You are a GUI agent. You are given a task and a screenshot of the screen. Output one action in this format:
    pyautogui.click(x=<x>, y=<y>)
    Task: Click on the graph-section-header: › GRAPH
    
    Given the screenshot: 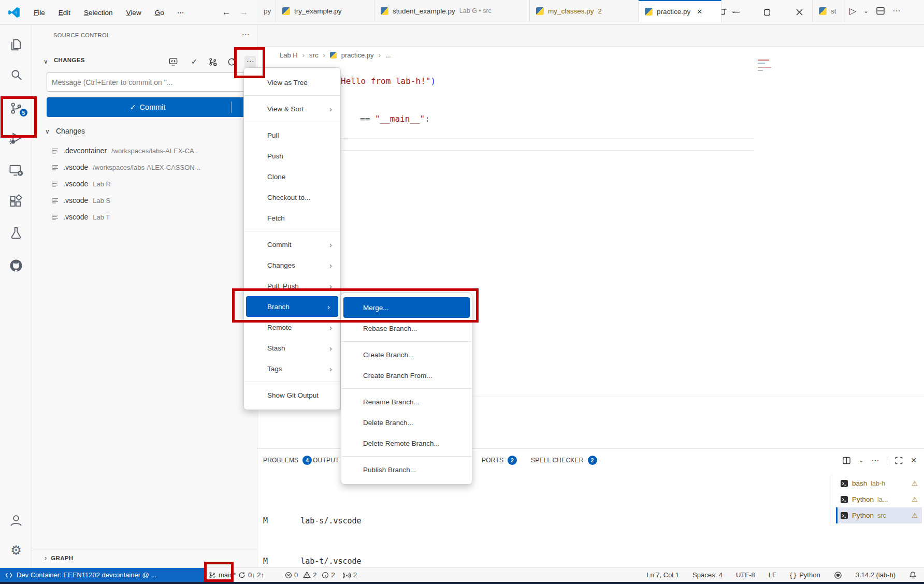 What is the action you would take?
    pyautogui.click(x=145, y=558)
    